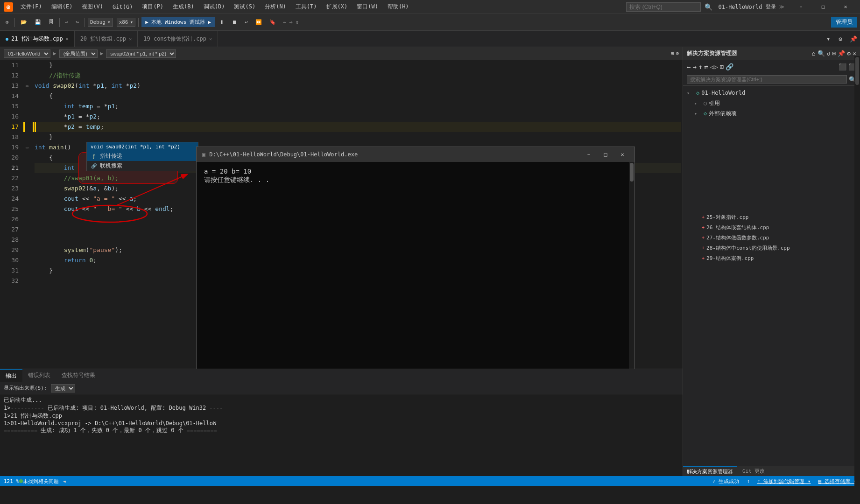  I want to click on toolbar-icon-3: ↩, so click(247, 22).